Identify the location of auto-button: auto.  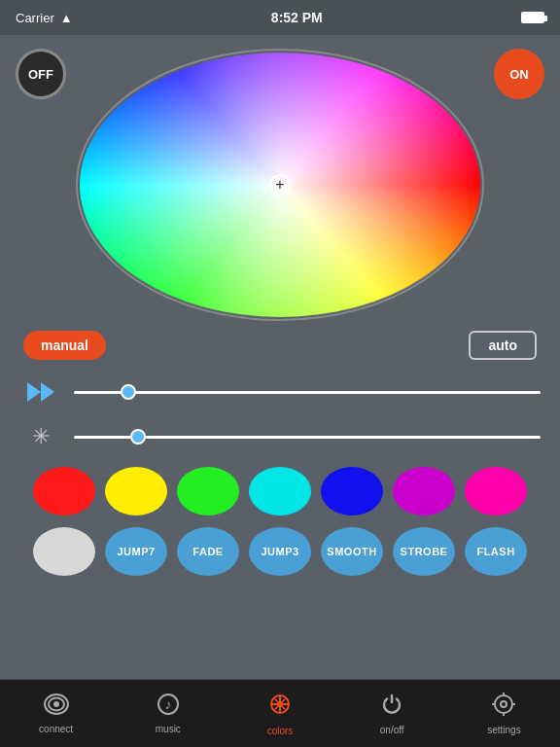
(503, 345).